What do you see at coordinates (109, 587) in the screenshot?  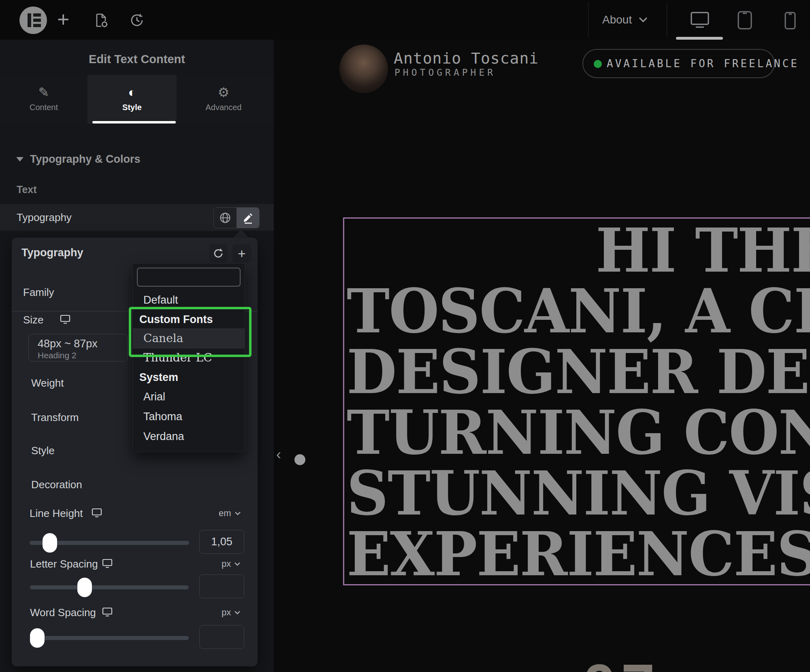 I see `letter-spacing-slider` at bounding box center [109, 587].